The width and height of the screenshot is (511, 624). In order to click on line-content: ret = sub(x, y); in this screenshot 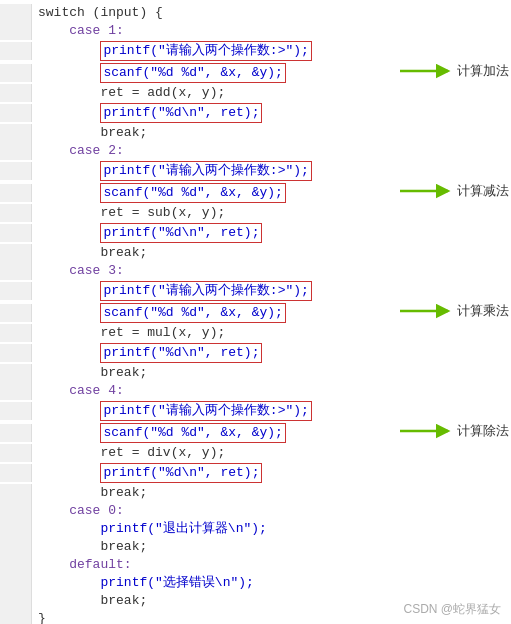, I will do `click(274, 213)`.